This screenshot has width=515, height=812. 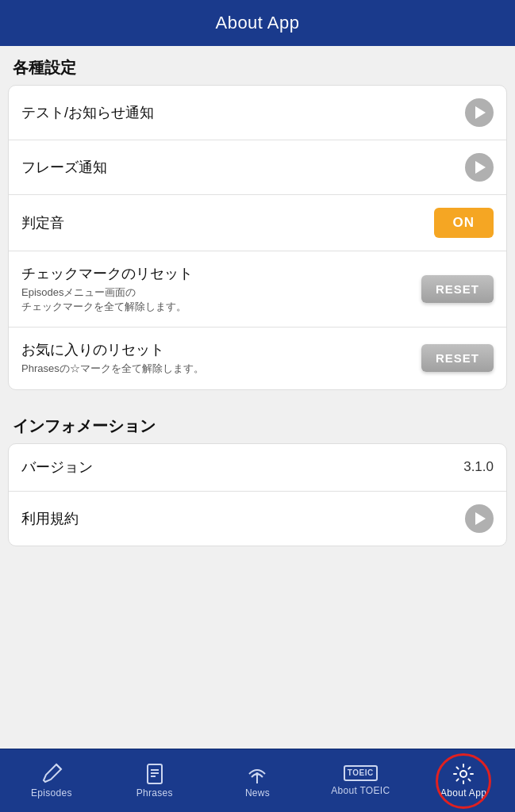 I want to click on favorites-reset-title: お気に入りのリセット, so click(x=217, y=350).